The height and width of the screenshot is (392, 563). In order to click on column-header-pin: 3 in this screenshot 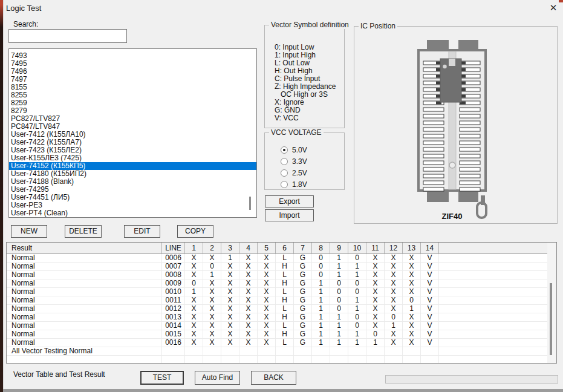, I will do `click(230, 248)`.